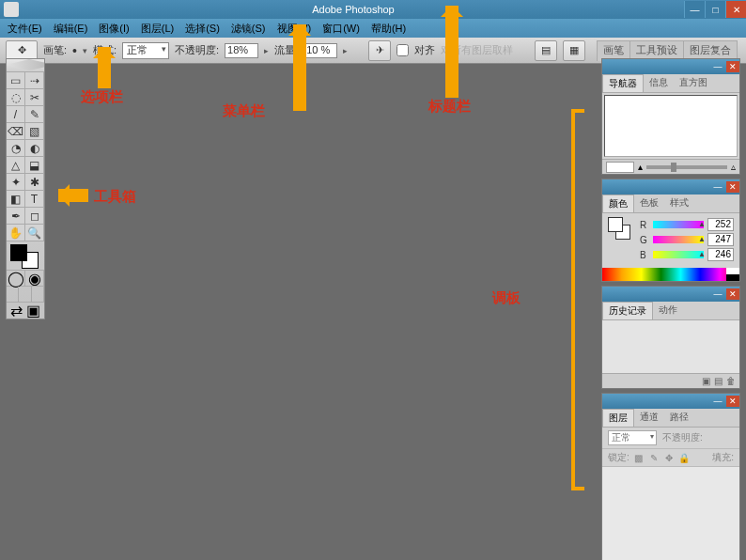 The height and width of the screenshot is (560, 746). I want to click on screen-standard-button, so click(13, 294).